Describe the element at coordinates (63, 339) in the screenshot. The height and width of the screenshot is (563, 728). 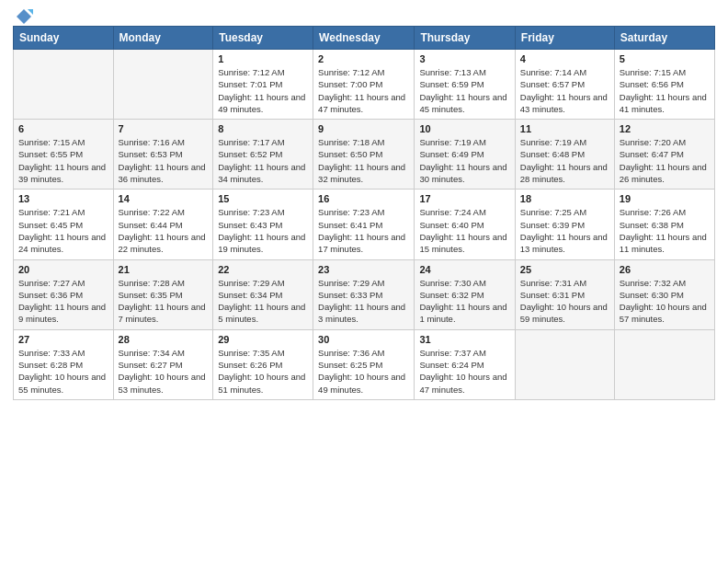
I see `day-number: 27` at that location.